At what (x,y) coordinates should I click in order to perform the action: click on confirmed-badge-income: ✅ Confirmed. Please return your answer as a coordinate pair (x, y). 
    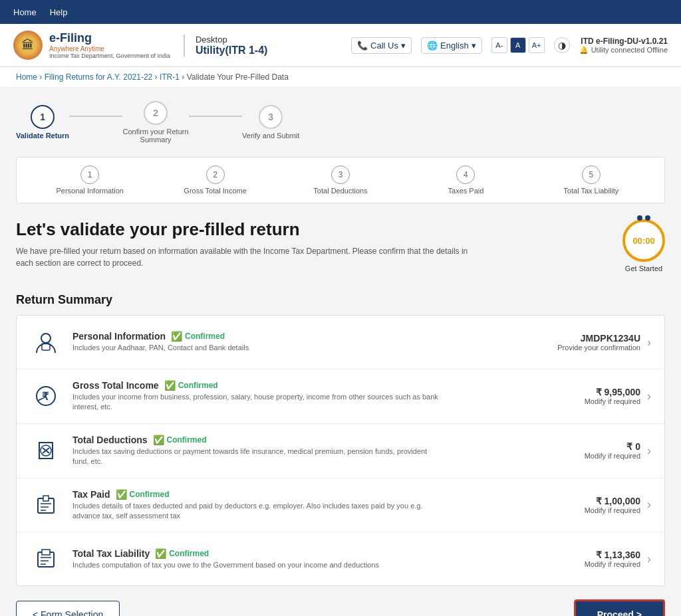
    Looking at the image, I should click on (192, 385).